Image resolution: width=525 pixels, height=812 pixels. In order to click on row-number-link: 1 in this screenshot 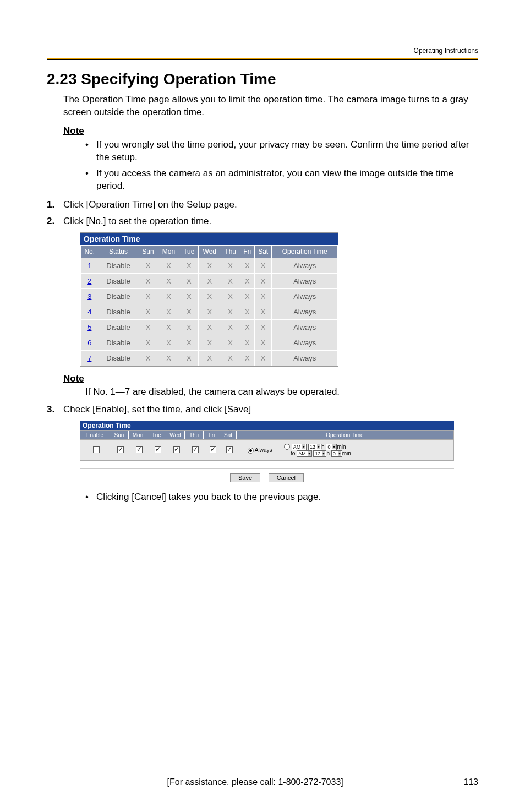, I will do `click(90, 265)`.